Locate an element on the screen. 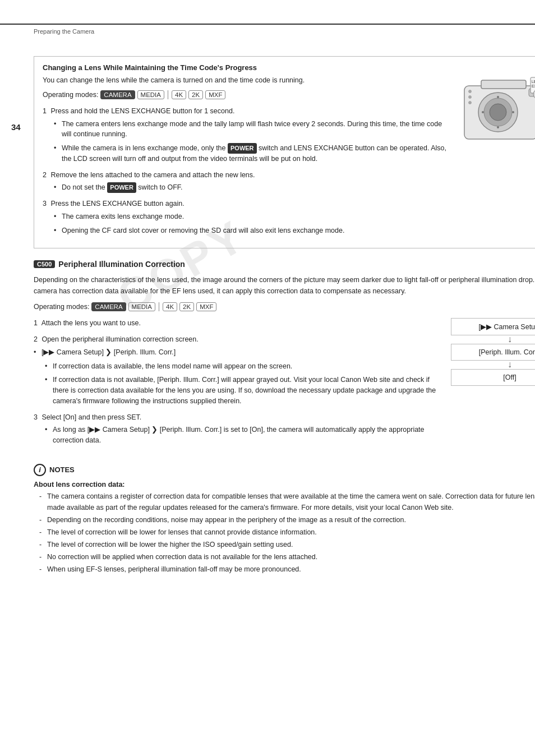 The image size is (535, 756). periph-mode-4k: 4K is located at coordinates (170, 307).